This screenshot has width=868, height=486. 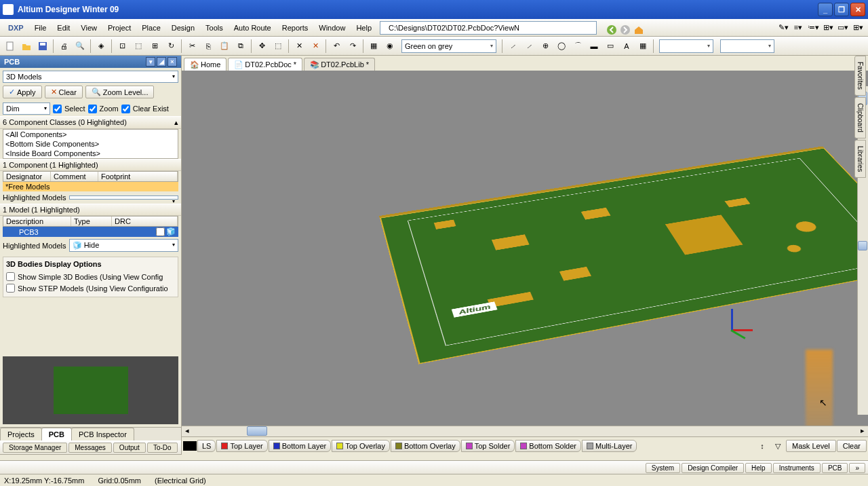 I want to click on hl-models-combo, so click(x=123, y=198).